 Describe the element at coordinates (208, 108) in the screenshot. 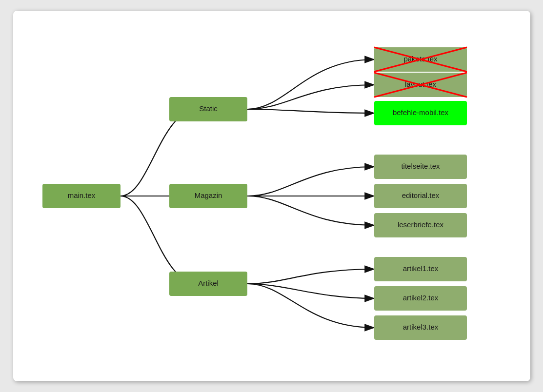

I see `node-static-label: Static` at that location.